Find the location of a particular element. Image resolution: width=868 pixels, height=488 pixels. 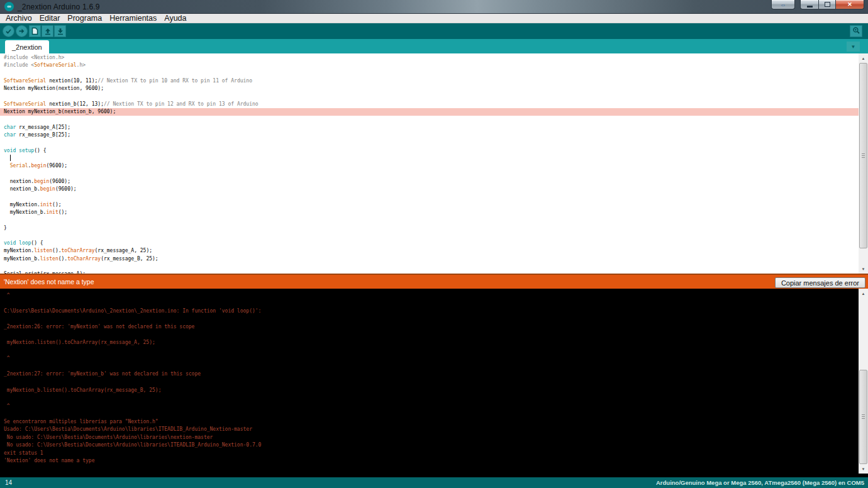

menu-item-editar: Editar is located at coordinates (50, 18).